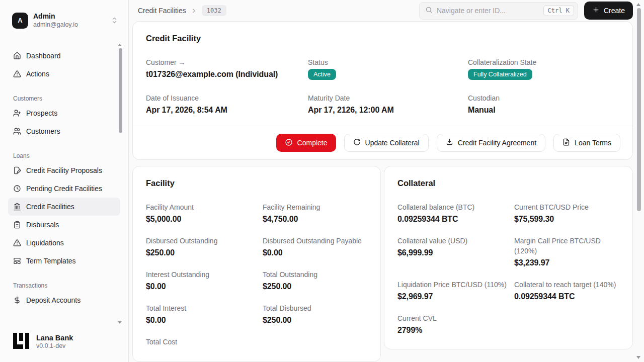 The image size is (644, 362). I want to click on field-value: $6,999.99, so click(456, 253).